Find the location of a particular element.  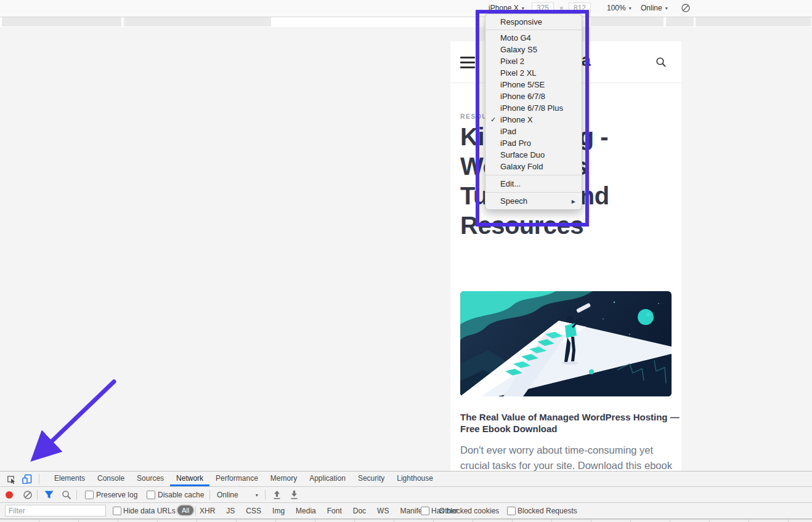

menu-item-galaxy-s5: Galaxy S5 is located at coordinates (534, 49).